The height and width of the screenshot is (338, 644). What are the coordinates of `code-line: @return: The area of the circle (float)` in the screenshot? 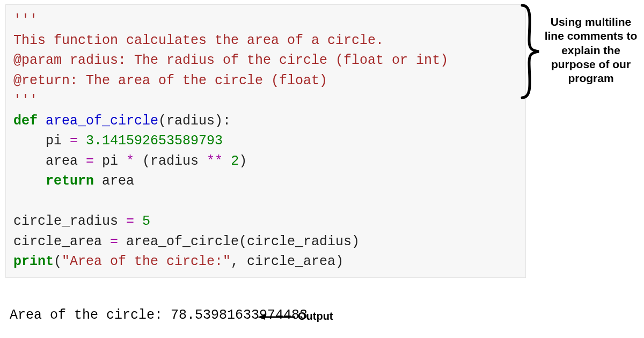 It's located at (266, 81).